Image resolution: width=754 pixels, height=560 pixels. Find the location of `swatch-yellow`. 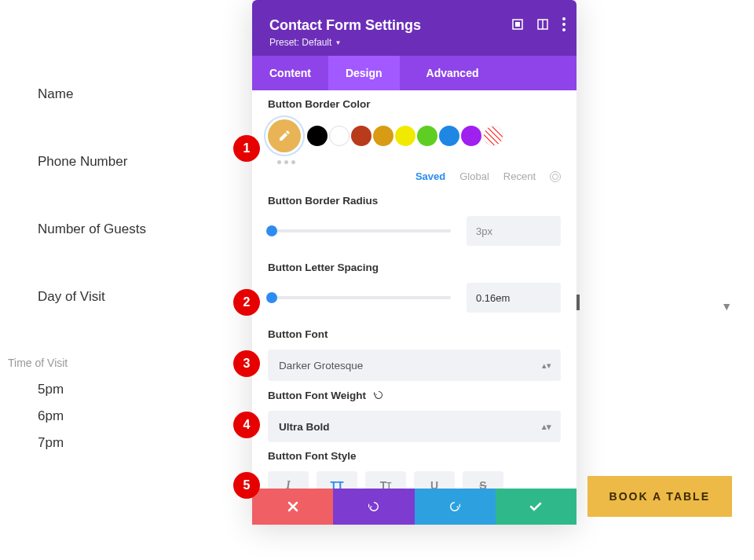

swatch-yellow is located at coordinates (405, 136).